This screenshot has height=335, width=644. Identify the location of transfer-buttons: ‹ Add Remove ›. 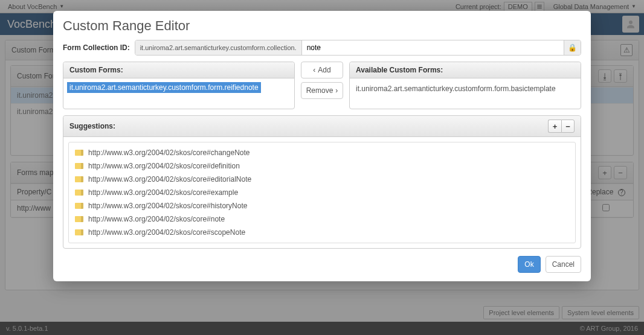
(322, 86).